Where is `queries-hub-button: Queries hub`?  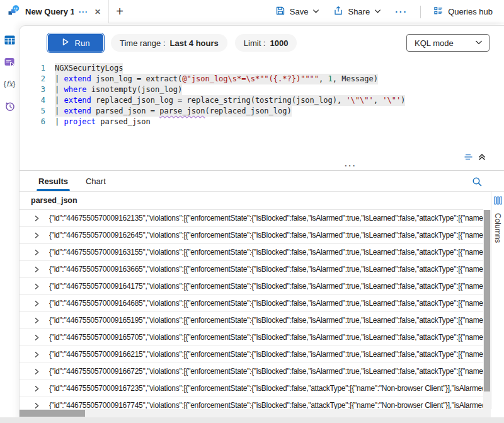
queries-hub-button: Queries hub is located at coordinates (463, 11).